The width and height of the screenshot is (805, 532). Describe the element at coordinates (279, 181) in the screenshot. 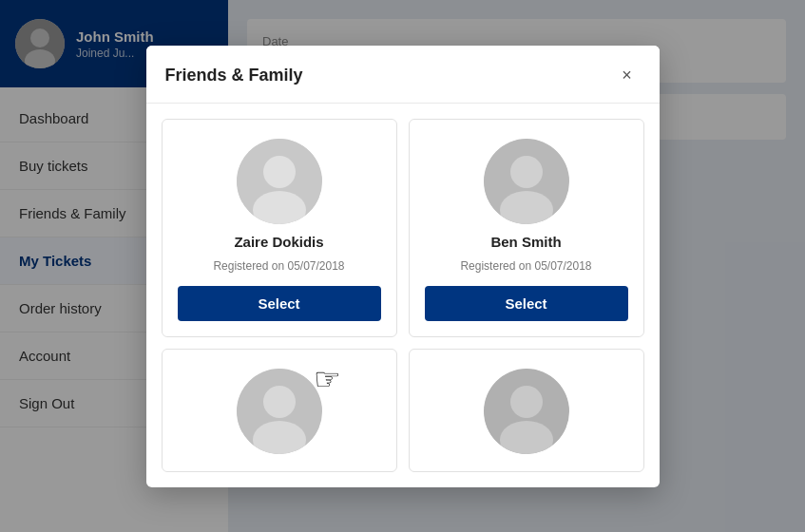

I see `person-avatar-zaire` at that location.